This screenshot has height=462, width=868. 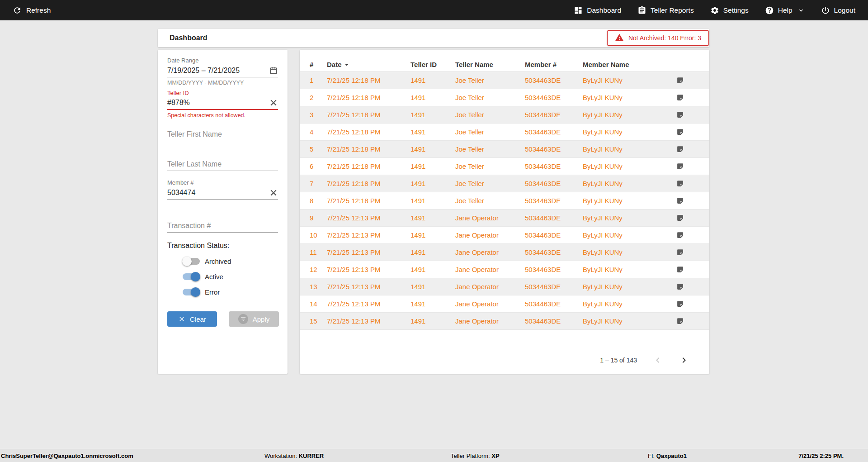 What do you see at coordinates (218, 71) in the screenshot?
I see `date-range-input` at bounding box center [218, 71].